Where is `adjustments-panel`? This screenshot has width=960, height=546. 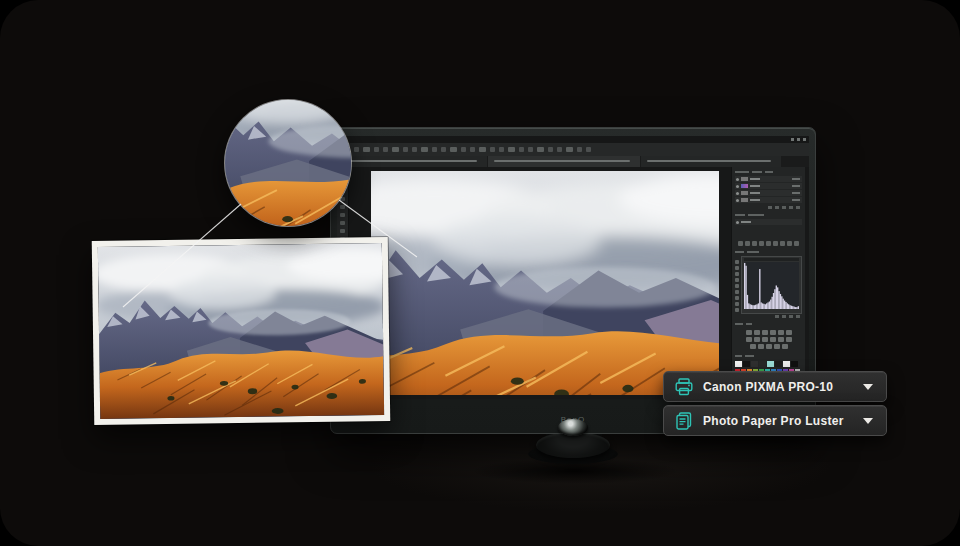
adjustments-panel is located at coordinates (768, 244).